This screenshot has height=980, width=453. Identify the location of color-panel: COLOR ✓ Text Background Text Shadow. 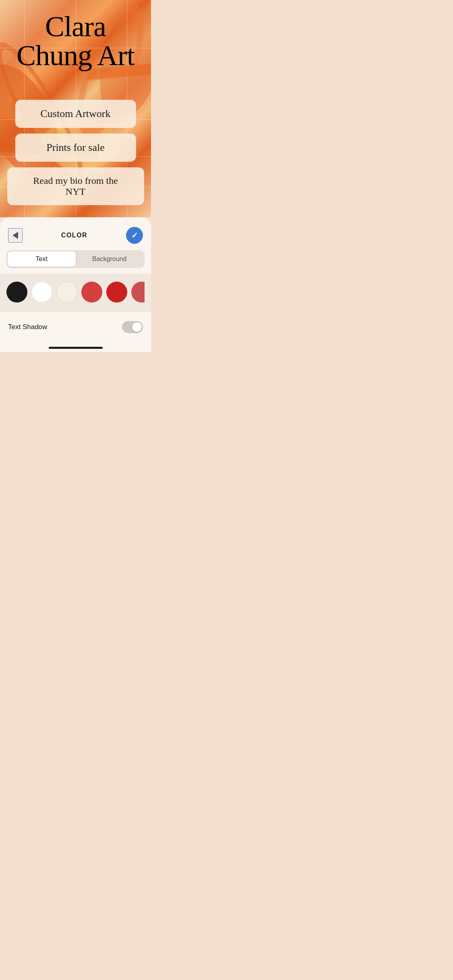
(76, 285).